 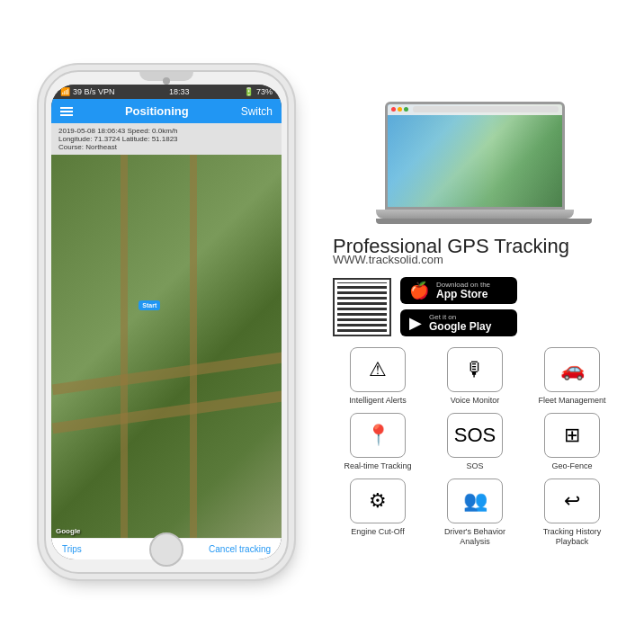 I want to click on app-store-text: Download on the App Store, so click(x=463, y=291).